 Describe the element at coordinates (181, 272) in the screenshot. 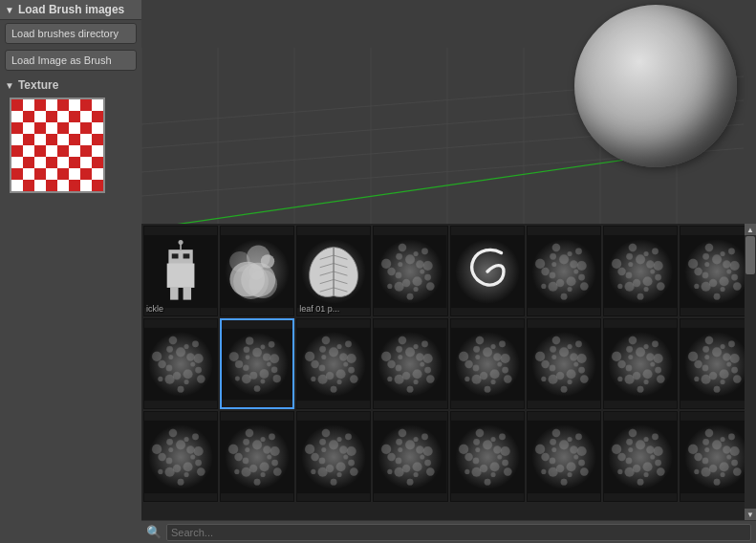

I see `brush-cell: ickle` at that location.